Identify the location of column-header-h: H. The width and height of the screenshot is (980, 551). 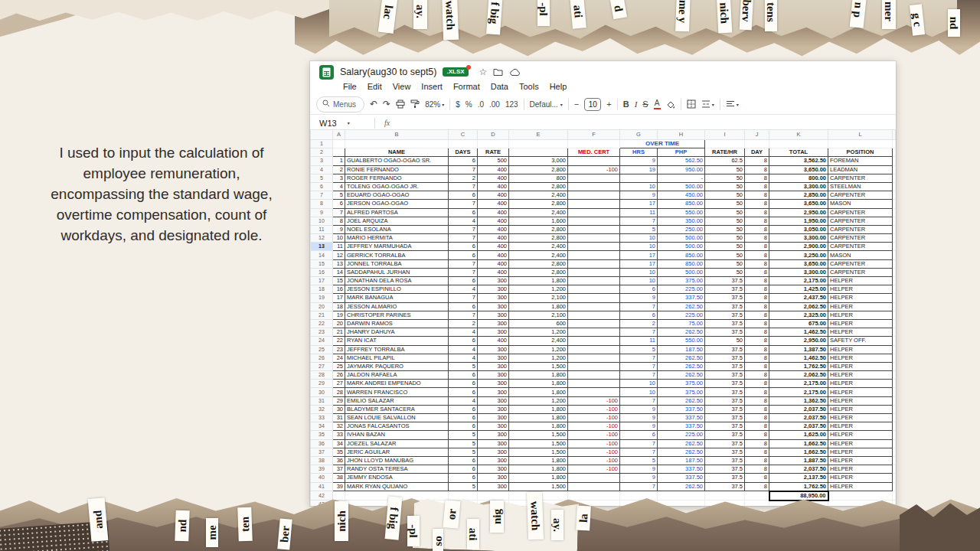
(681, 135).